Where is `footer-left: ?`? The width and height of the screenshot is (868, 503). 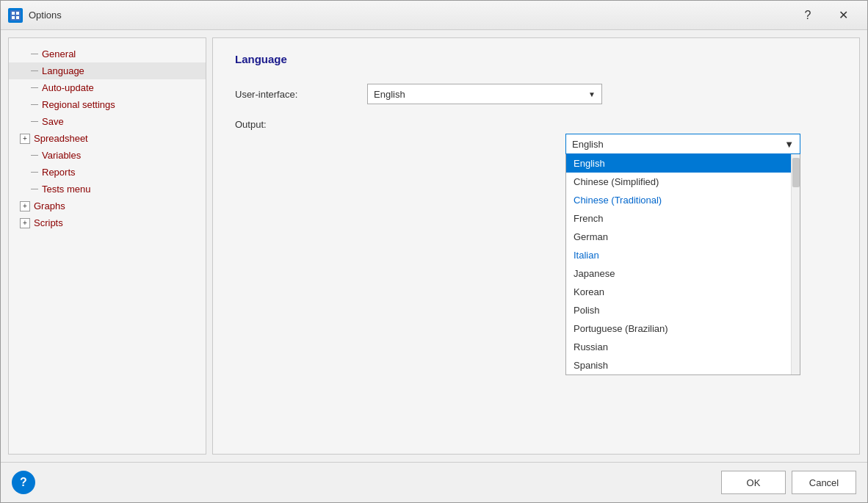
footer-left: ? is located at coordinates (23, 482).